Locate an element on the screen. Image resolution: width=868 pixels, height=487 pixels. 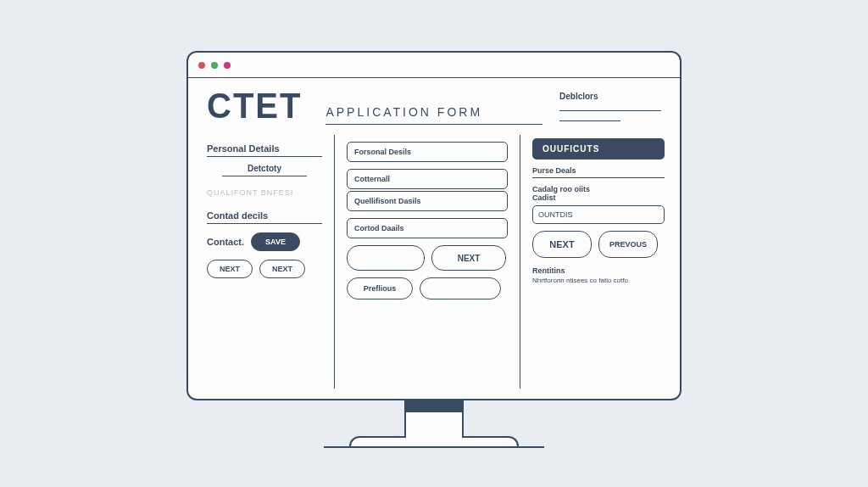
monitor-stand is located at coordinates (434, 419).